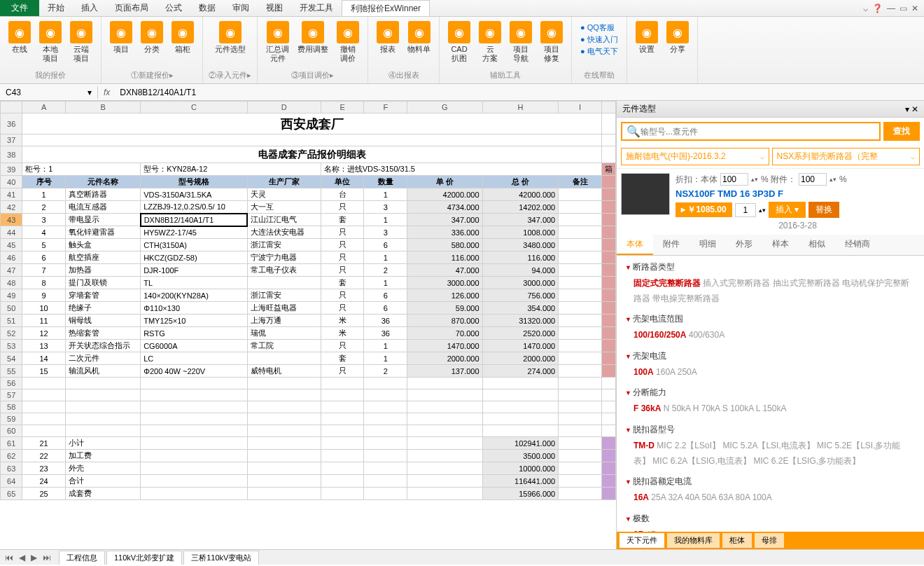 Image resolution: width=924 pixels, height=566 pixels. I want to click on spec-option: 100/160/250A, so click(659, 335).